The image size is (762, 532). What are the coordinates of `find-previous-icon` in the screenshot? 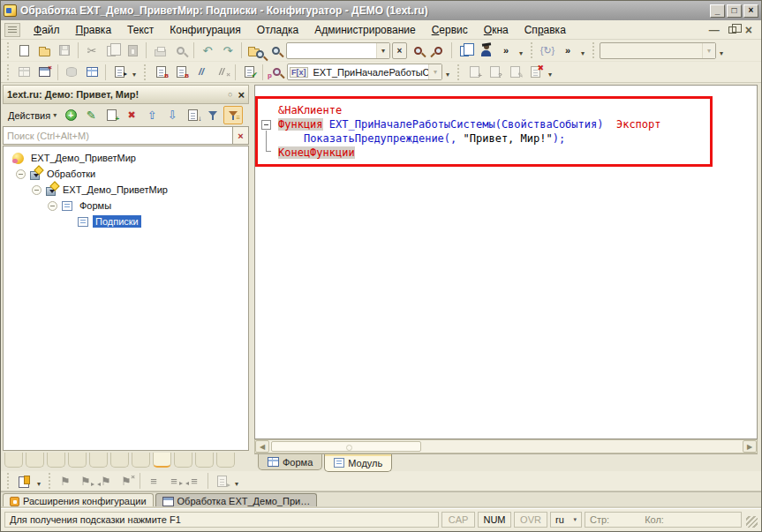 It's located at (438, 51).